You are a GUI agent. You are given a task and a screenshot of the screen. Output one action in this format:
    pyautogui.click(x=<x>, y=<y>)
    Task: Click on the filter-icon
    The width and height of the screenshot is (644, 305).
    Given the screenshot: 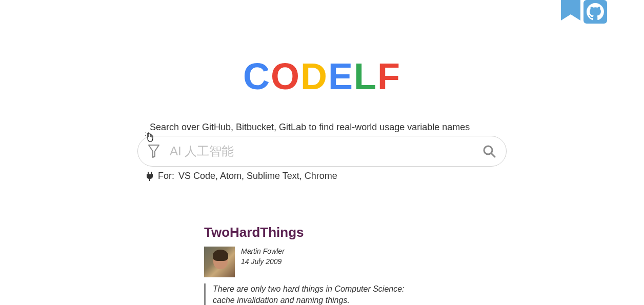 What is the action you would take?
    pyautogui.click(x=156, y=151)
    